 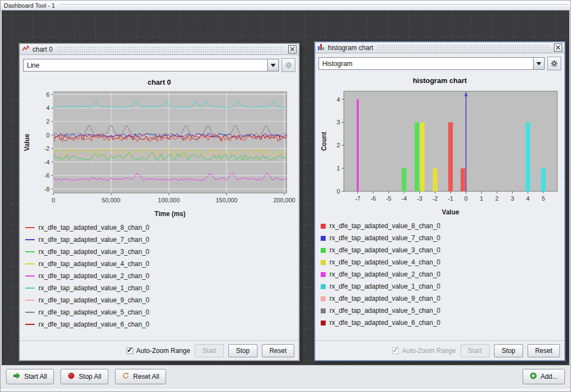 I want to click on add-icon, so click(x=534, y=377).